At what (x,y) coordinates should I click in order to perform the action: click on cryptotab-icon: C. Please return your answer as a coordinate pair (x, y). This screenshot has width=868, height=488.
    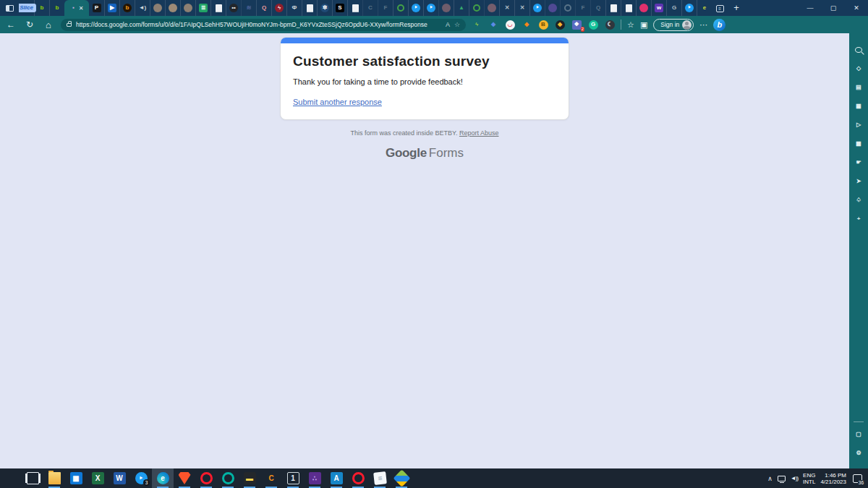
    Looking at the image, I should click on (271, 479).